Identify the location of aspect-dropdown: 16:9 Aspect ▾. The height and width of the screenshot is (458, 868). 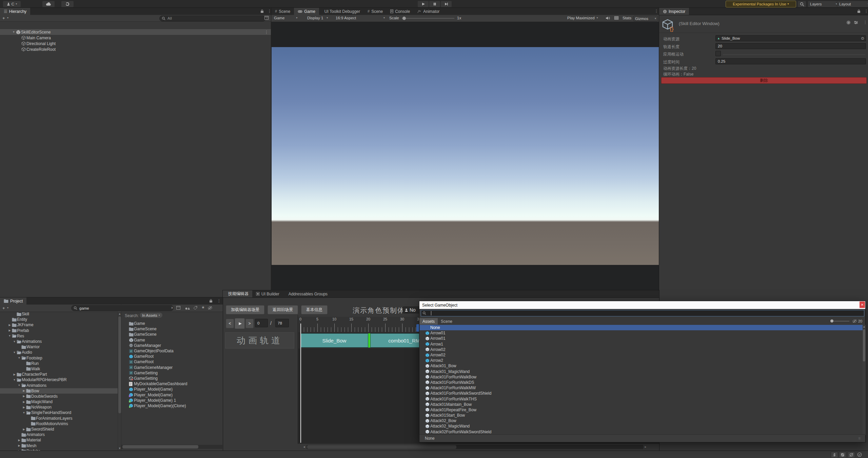
(360, 18).